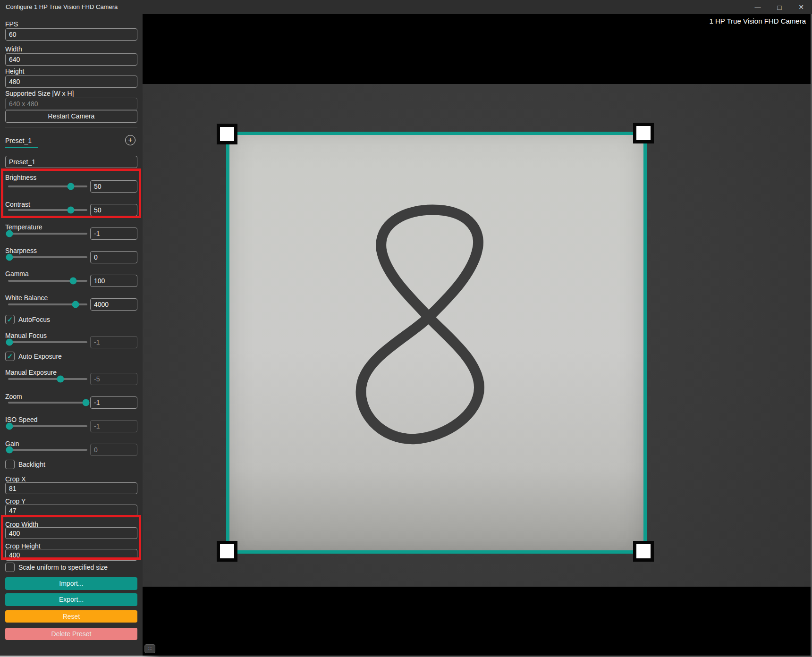  Describe the element at coordinates (643, 133) in the screenshot. I see `crop-handle-top-right` at that location.